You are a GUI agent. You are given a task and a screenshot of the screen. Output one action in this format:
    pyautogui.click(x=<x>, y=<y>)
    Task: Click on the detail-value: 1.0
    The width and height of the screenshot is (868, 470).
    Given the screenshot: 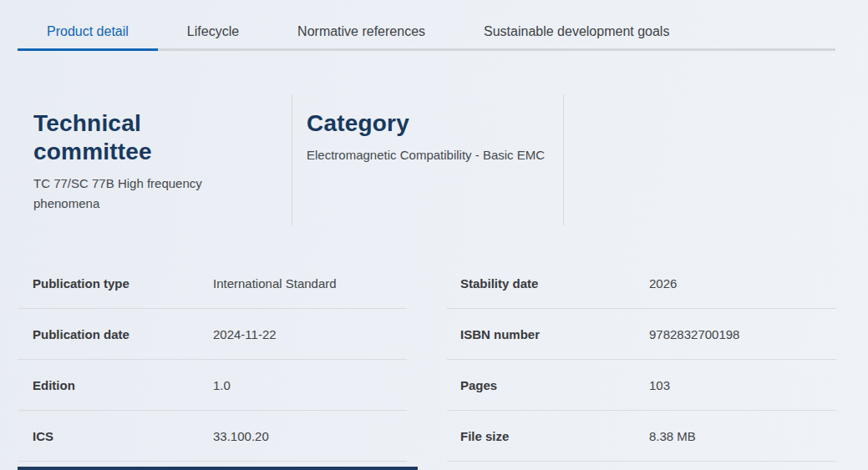 What is the action you would take?
    pyautogui.click(x=222, y=386)
    